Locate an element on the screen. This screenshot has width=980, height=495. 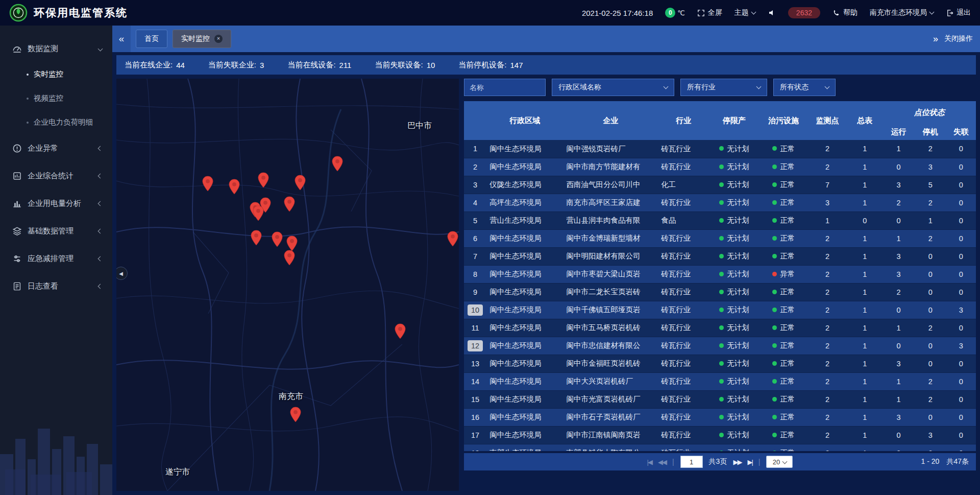
table-row: 2阆中生态环境局阆中市南方节能建材有砖瓦行业无计划正常21030 is located at coordinates (720, 167).